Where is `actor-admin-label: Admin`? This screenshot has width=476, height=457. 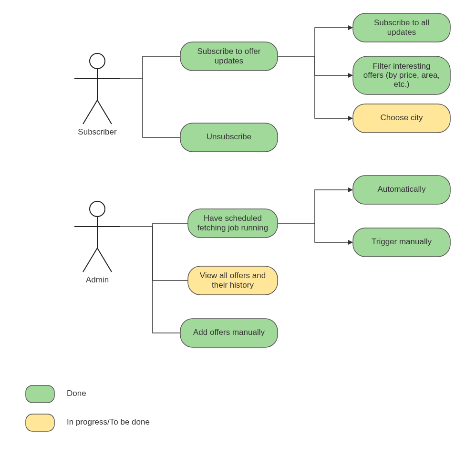 actor-admin-label: Admin is located at coordinates (97, 280).